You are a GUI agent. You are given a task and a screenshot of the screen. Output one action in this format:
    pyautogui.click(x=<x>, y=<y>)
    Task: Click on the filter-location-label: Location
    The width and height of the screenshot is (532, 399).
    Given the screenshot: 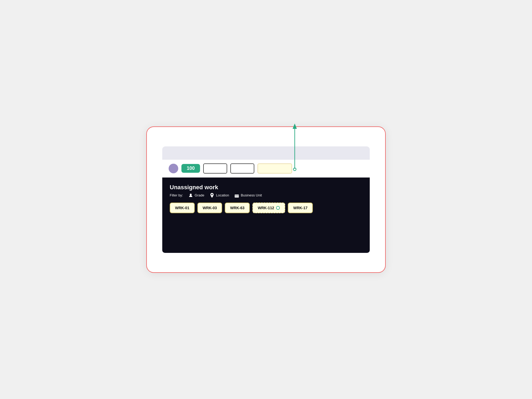 What is the action you would take?
    pyautogui.click(x=222, y=195)
    